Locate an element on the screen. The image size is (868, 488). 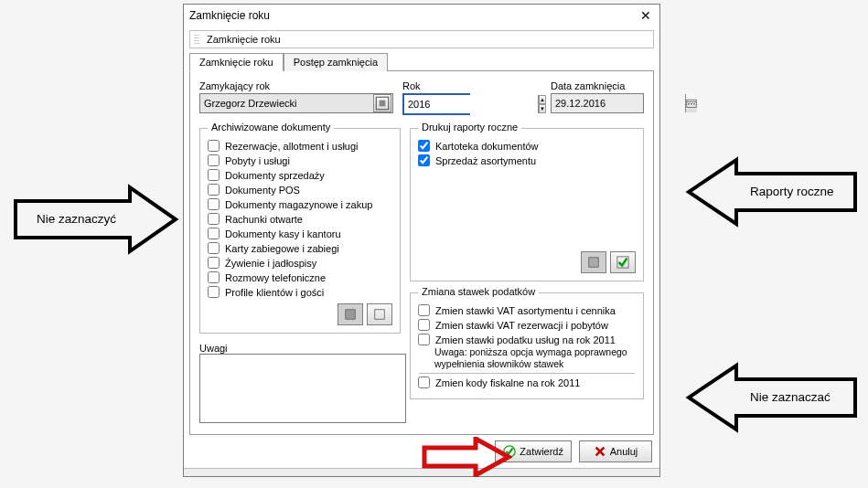
user-label: Zamykający rok is located at coordinates (296, 86).